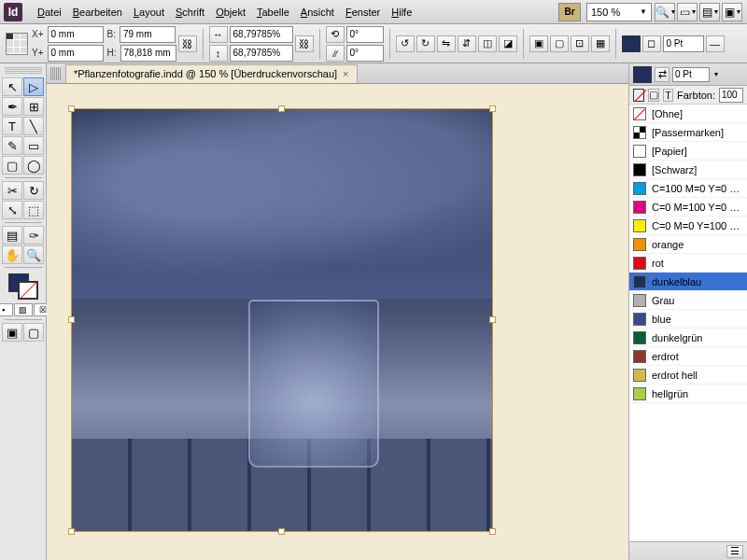 This screenshot has height=560, width=747. Describe the element at coordinates (7, 310) in the screenshot. I see `apply-color-icon: ▪` at that location.